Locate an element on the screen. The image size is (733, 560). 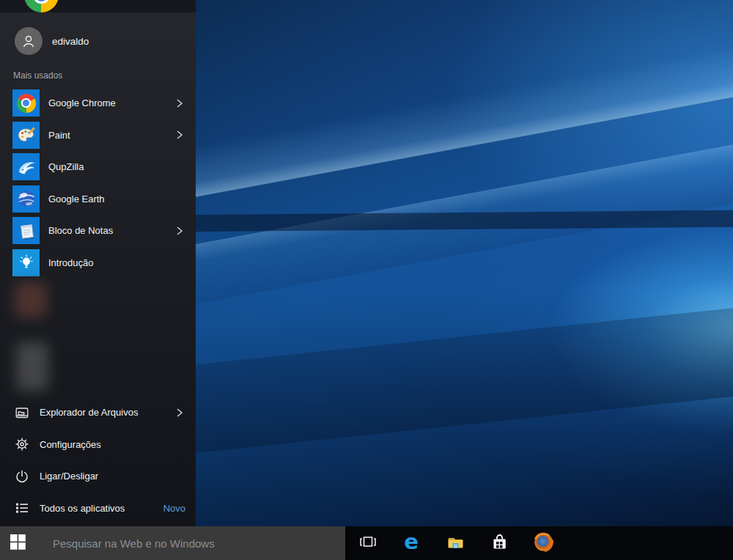
app-item-introducao: Introdução is located at coordinates (104, 262).